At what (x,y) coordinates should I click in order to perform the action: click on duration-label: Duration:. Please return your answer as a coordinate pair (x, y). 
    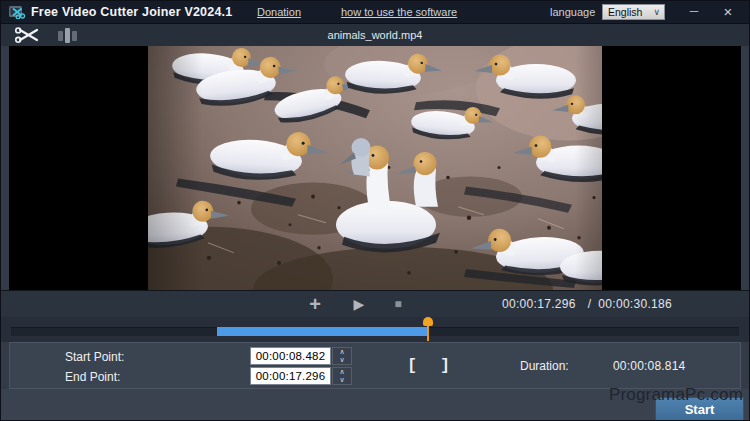
    Looking at the image, I should click on (544, 366).